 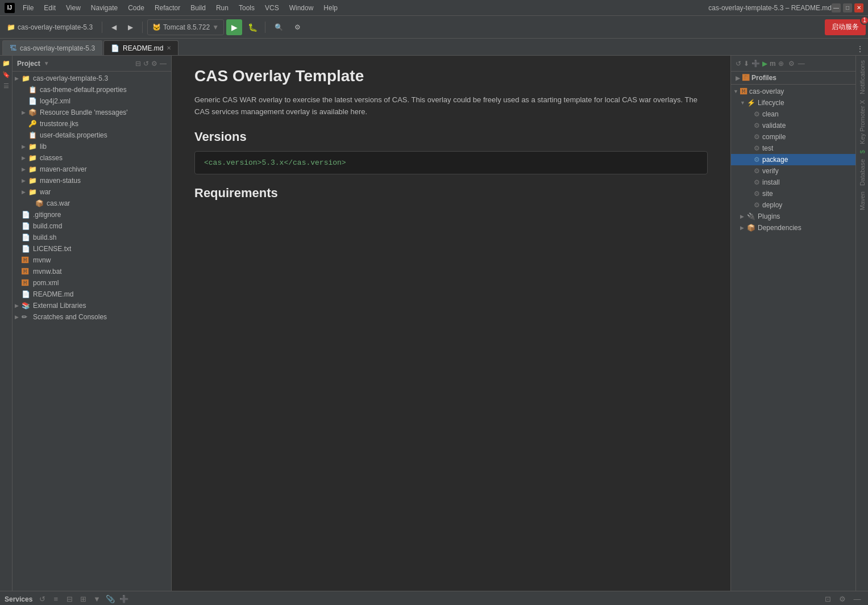 I want to click on key-promoter-panel-label: Key Promoter X, so click(x=862, y=122).